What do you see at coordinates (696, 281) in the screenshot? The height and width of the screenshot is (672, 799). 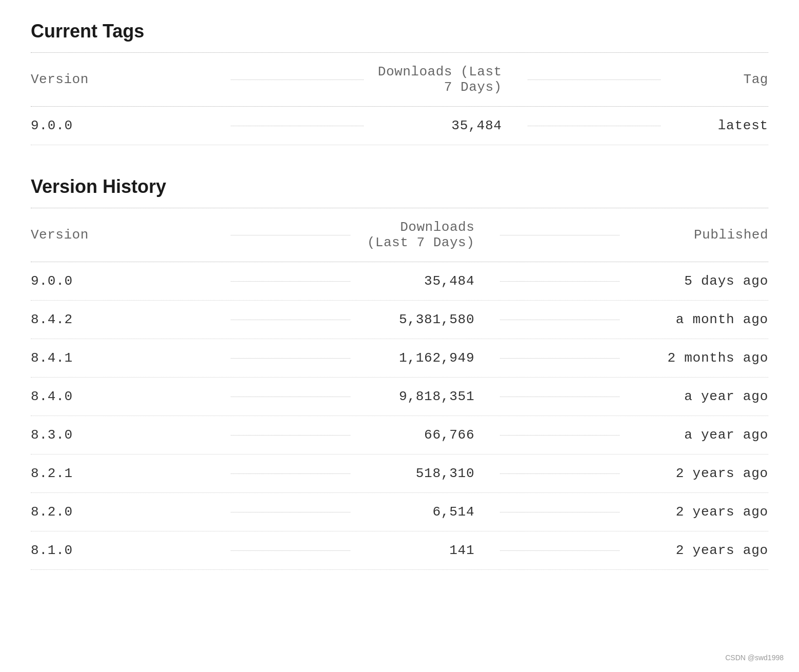 I see `published-cell: 5 days ago` at bounding box center [696, 281].